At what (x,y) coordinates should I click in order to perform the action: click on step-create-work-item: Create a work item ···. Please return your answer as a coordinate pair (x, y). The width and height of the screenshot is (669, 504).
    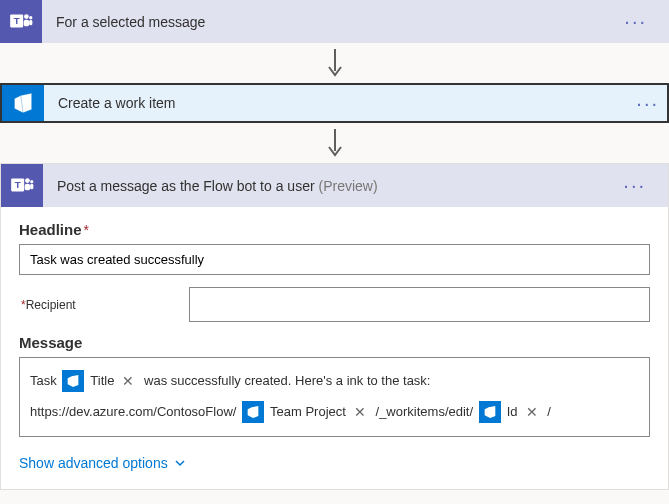
    Looking at the image, I should click on (334, 103).